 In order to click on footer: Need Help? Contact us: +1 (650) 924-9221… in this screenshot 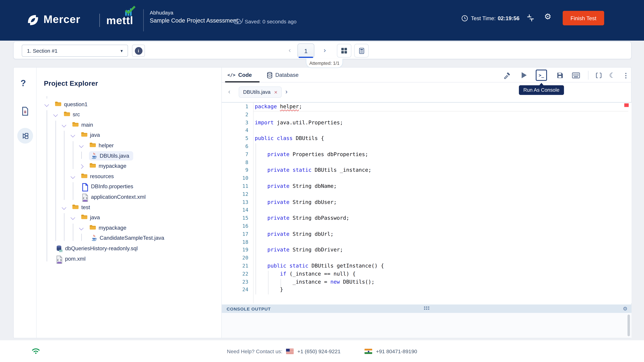, I will do `click(322, 351)`.